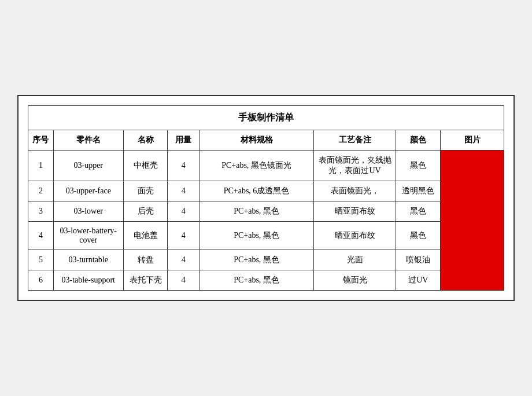  What do you see at coordinates (355, 166) in the screenshot?
I see `cell-process: 表面镜面光，夹线抛光，表面过UV` at bounding box center [355, 166].